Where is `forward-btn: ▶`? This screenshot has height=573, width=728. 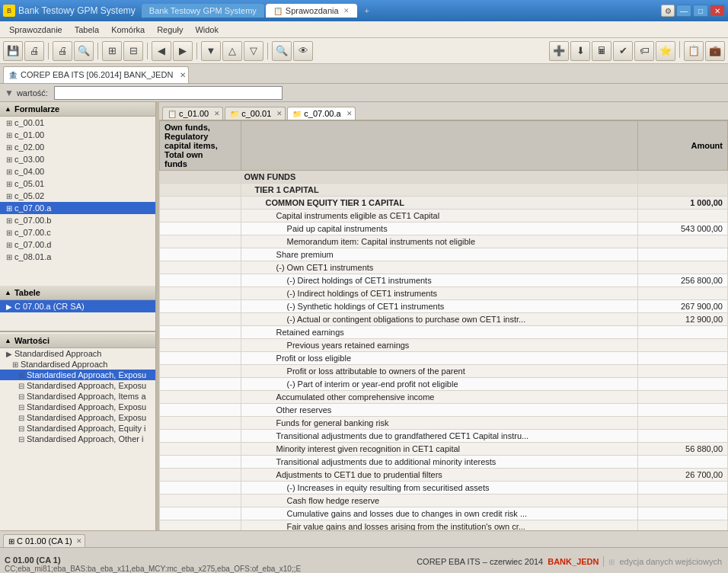
forward-btn: ▶ is located at coordinates (183, 51).